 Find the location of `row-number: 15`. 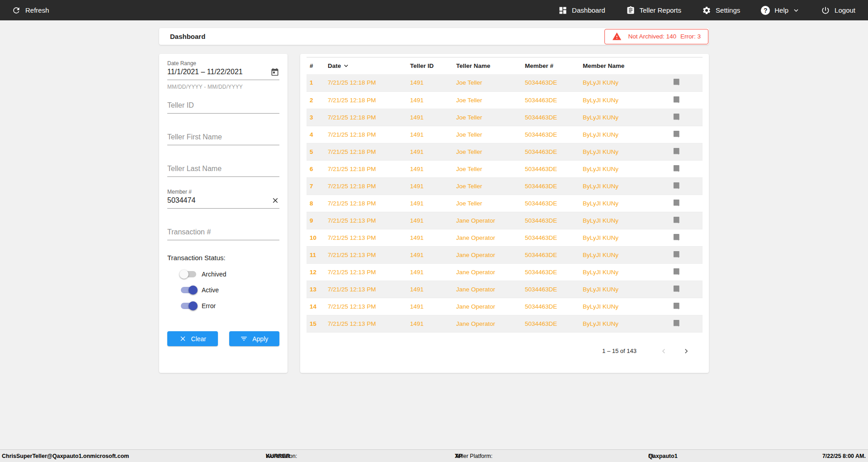

row-number: 15 is located at coordinates (317, 324).